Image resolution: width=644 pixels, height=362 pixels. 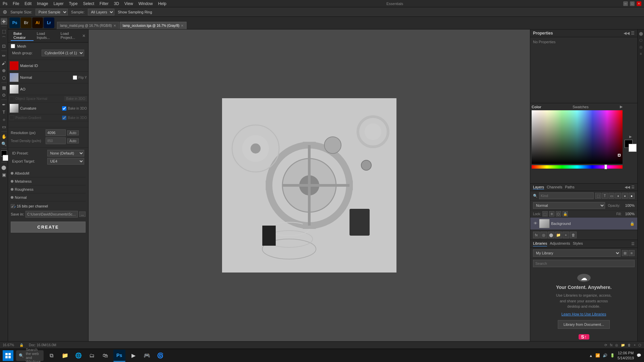 What do you see at coordinates (4, 167) in the screenshot?
I see `quick-mask-tool: ⬤` at bounding box center [4, 167].